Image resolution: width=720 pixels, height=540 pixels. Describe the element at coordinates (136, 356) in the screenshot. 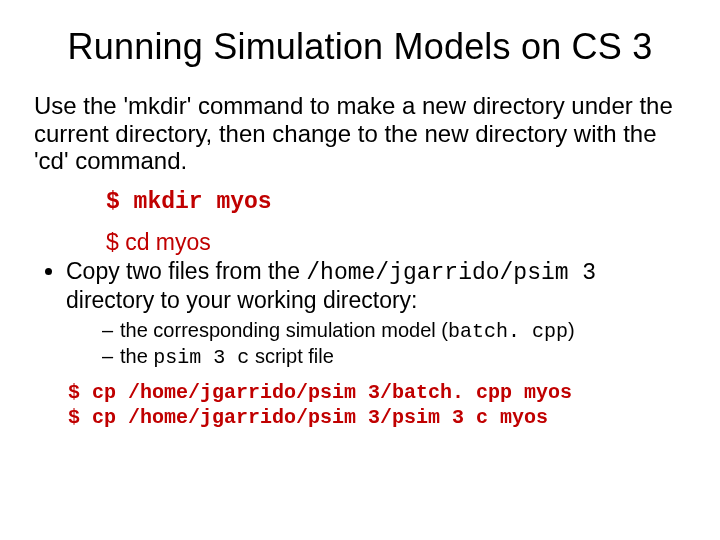

I see `sub2-prefix: the` at that location.